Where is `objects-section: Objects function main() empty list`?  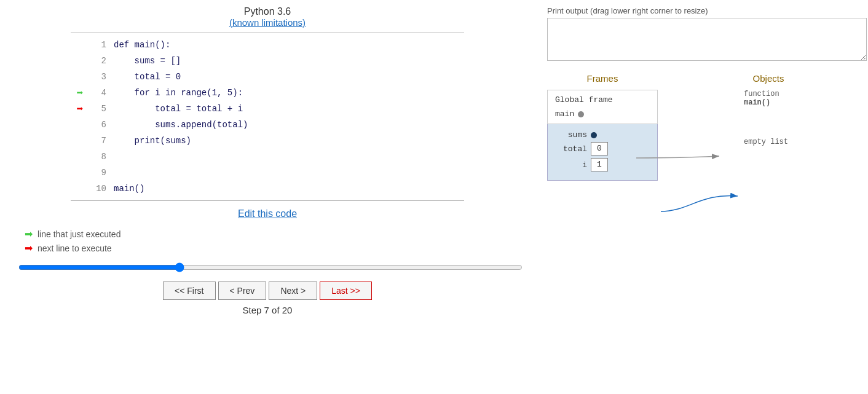
objects-section: Objects function main() empty list is located at coordinates (768, 116).